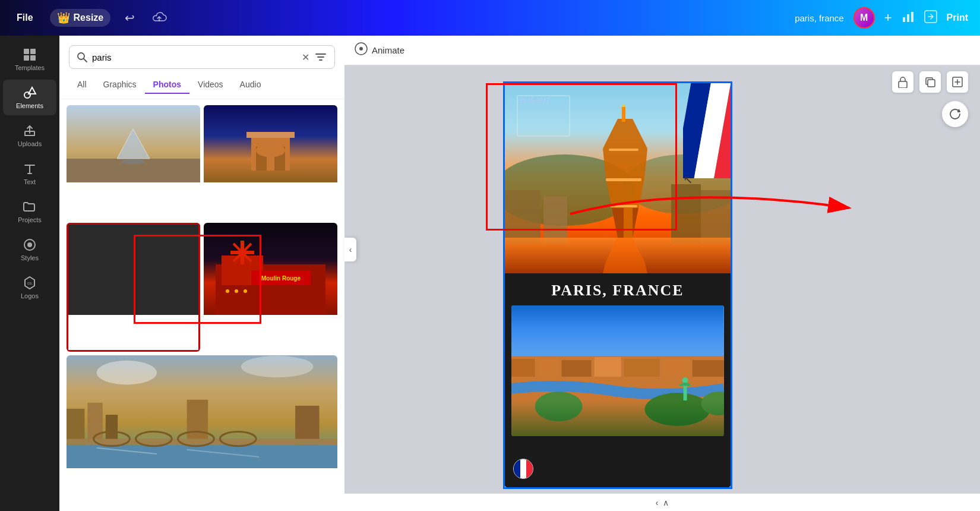  What do you see at coordinates (864, 18) in the screenshot?
I see `user-avatar: M` at bounding box center [864, 18].